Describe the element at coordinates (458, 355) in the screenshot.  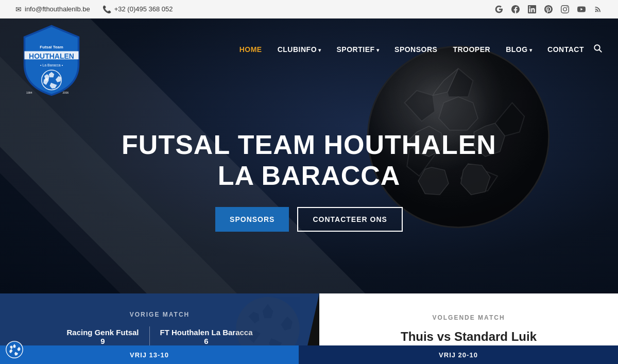
I see `next-match-date-bar: Vrij 20-10` at that location.